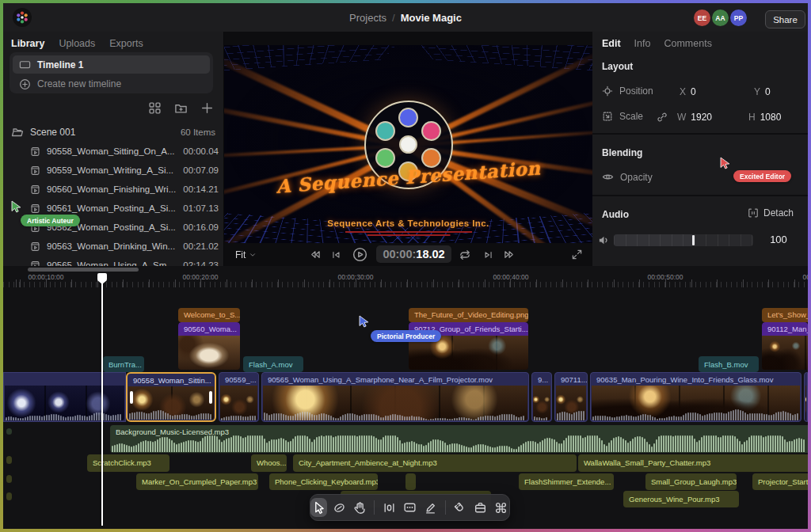 This screenshot has width=811, height=532. I want to click on avatar: EE, so click(702, 17).